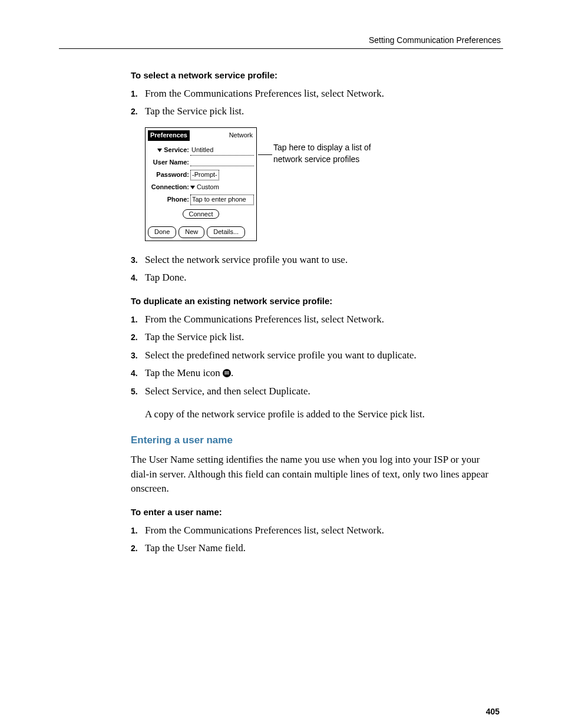 Image resolution: width=562 pixels, height=728 pixels. I want to click on list-item: 3.Select the network service profile you…, so click(315, 261).